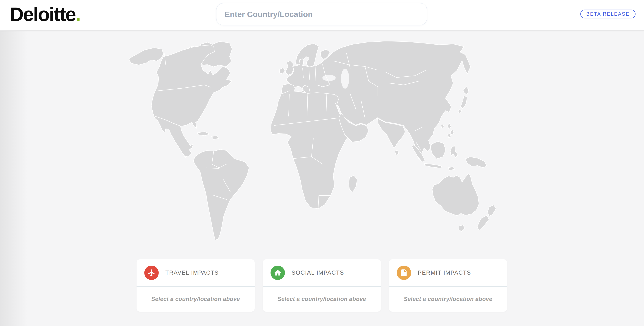  Describe the element at coordinates (404, 273) in the screenshot. I see `document-icon` at that location.